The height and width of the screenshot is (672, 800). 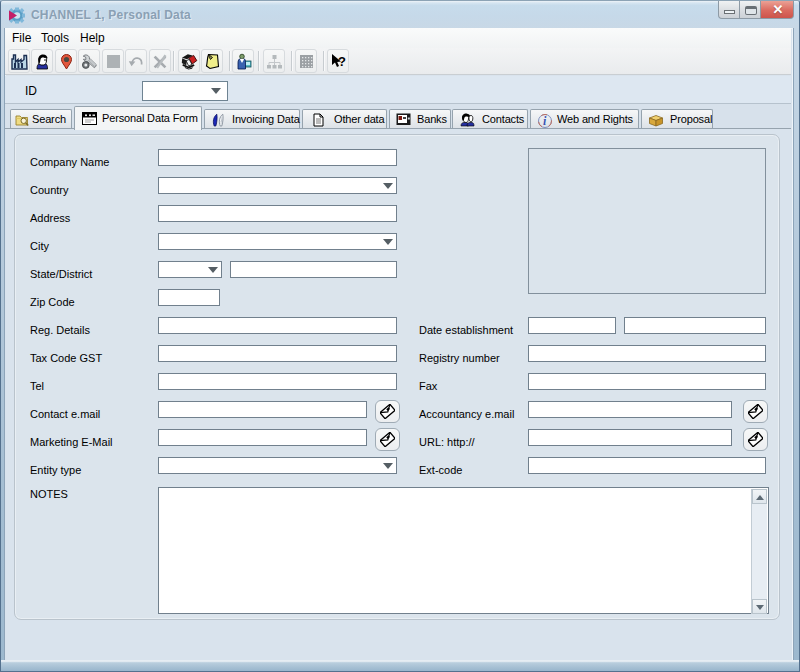 What do you see at coordinates (545, 121) in the screenshot?
I see `svg-text: i` at bounding box center [545, 121].